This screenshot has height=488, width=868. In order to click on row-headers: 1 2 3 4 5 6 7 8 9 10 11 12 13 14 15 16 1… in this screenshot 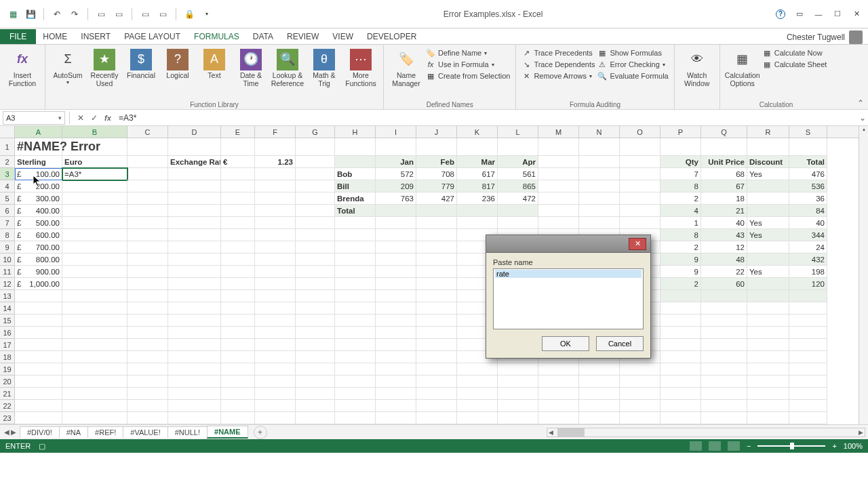, I will do `click(7, 281)`.